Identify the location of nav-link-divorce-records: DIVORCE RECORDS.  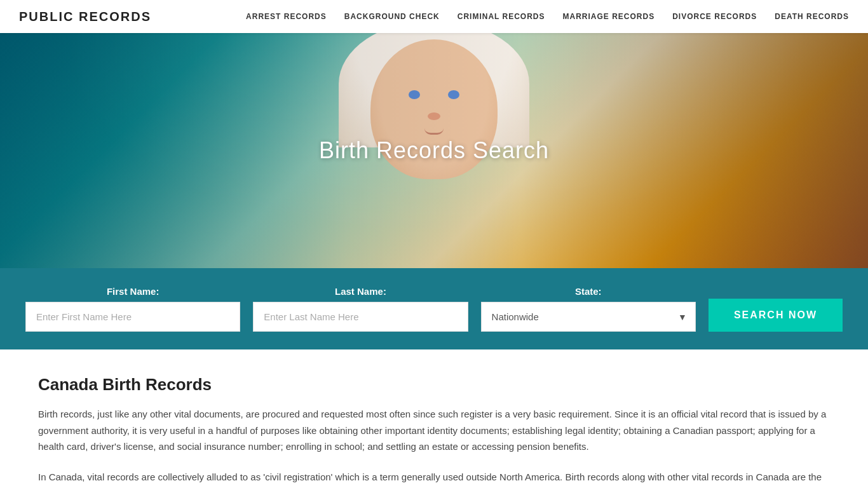
(714, 17).